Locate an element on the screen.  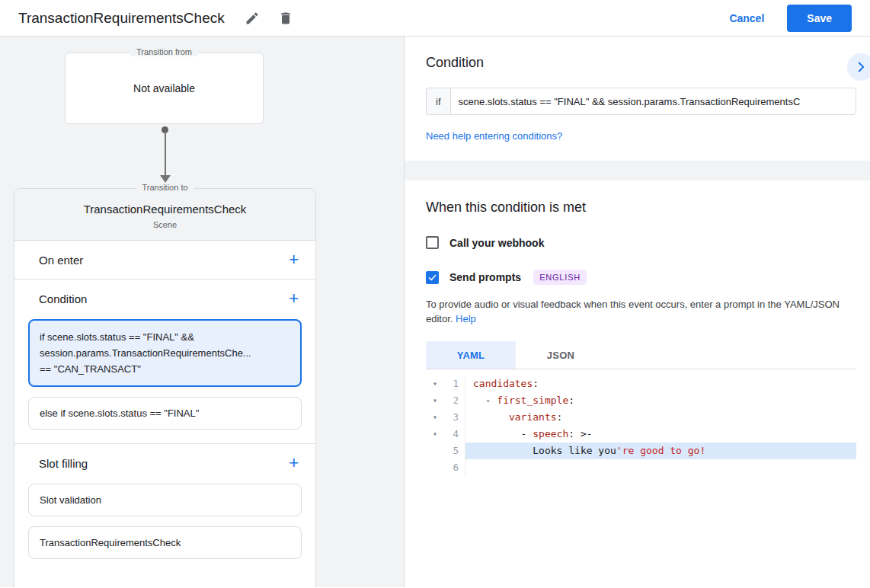
section-divider-band is located at coordinates (637, 171).